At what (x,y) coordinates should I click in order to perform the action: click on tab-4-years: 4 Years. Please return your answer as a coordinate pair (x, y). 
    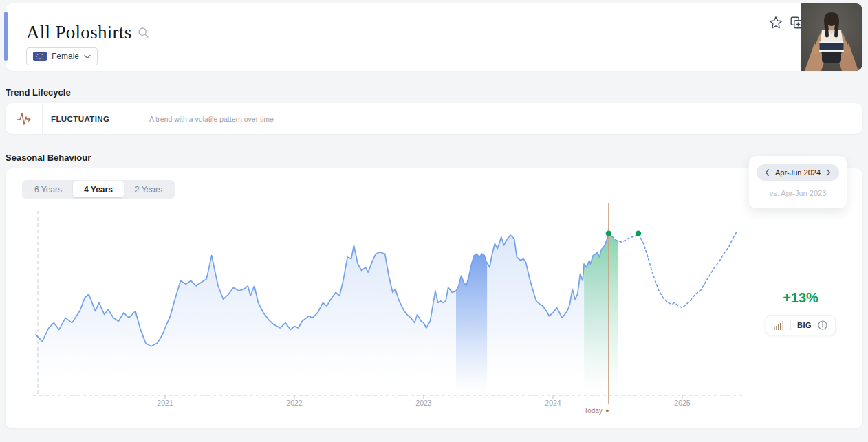
    Looking at the image, I should click on (98, 190).